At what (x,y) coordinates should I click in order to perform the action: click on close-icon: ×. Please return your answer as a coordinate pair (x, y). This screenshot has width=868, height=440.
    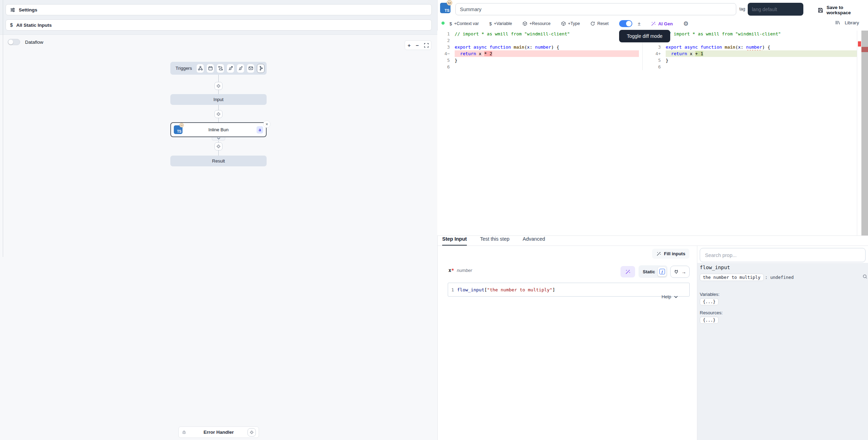
    Looking at the image, I should click on (267, 124).